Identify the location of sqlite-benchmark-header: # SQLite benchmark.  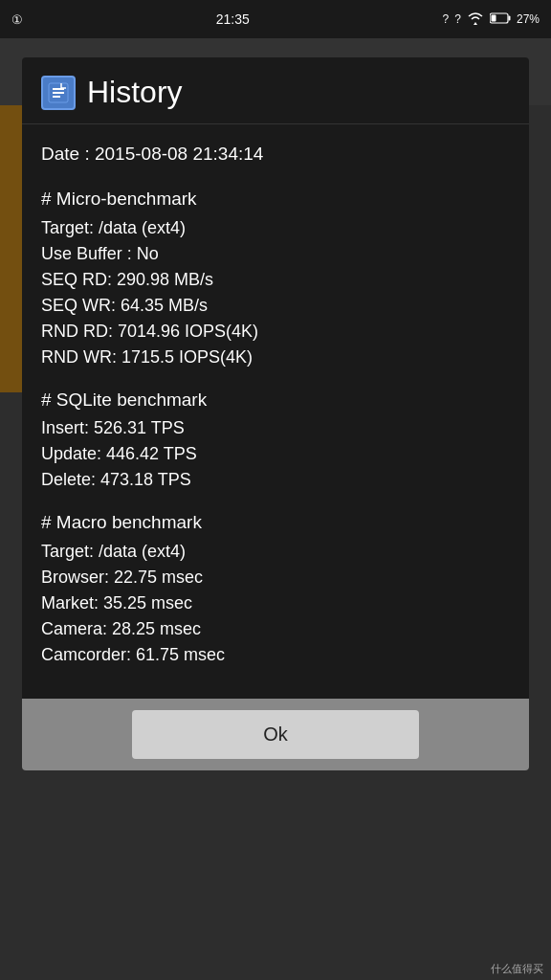
(276, 400).